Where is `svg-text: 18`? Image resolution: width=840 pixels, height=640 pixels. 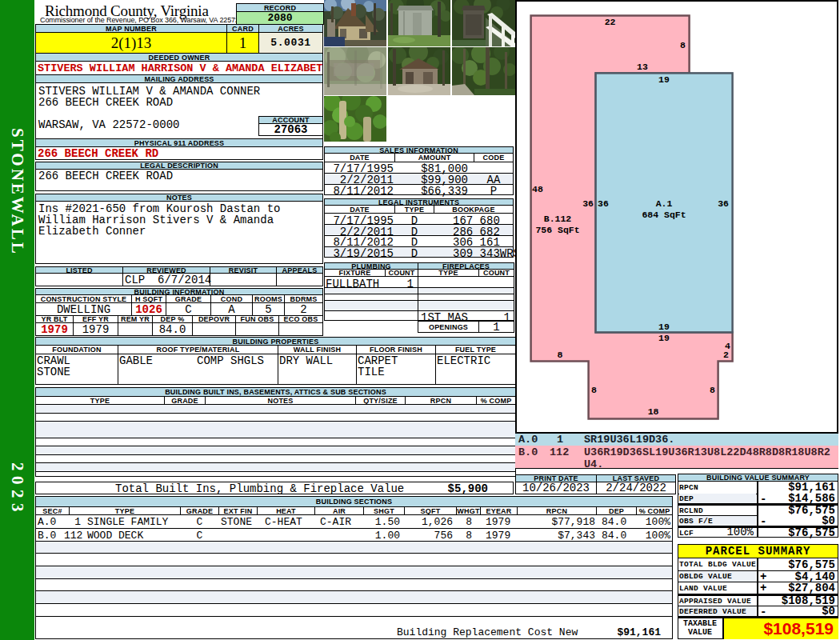
svg-text: 18 is located at coordinates (654, 411).